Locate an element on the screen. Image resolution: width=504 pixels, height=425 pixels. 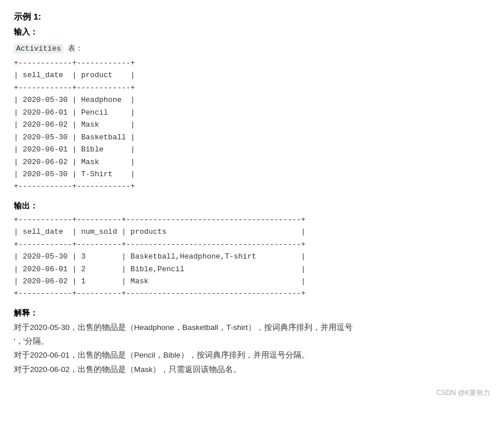
activities-code: Activities is located at coordinates (39, 48).